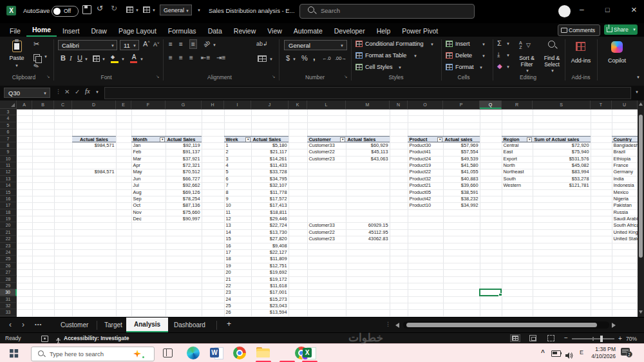  What do you see at coordinates (65, 12) in the screenshot?
I see `autosave-toggle: Off` at bounding box center [65, 12].